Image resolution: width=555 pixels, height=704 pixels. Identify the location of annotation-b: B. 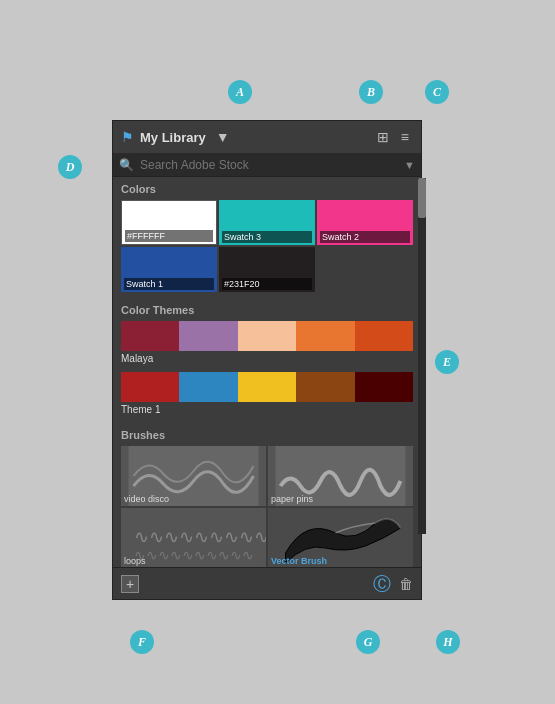
(371, 92).